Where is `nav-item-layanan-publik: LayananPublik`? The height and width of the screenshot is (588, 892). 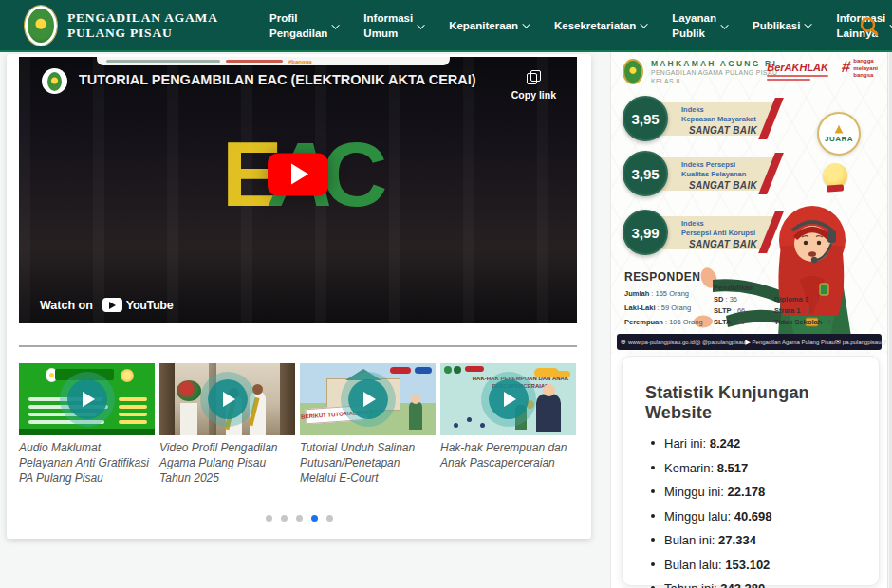
nav-item-layanan-publik: LayananPublik is located at coordinates (700, 27).